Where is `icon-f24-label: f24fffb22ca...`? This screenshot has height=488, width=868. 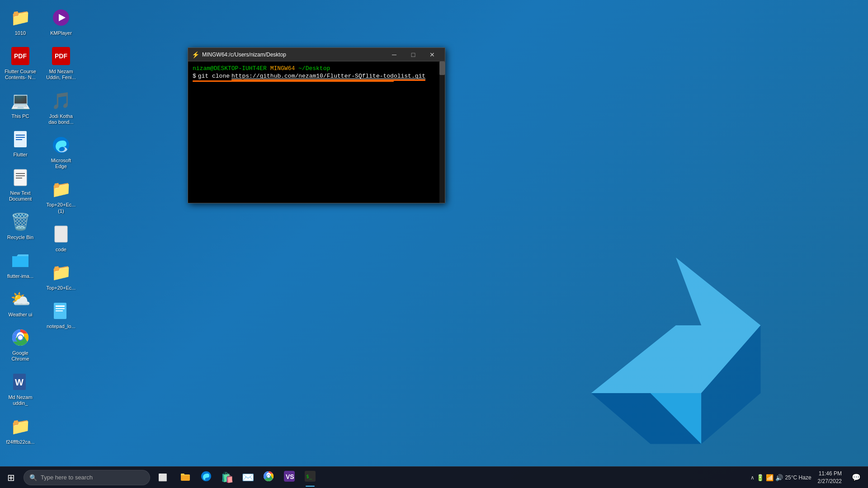
icon-f24-label: f24fffb22ca... is located at coordinates (20, 442).